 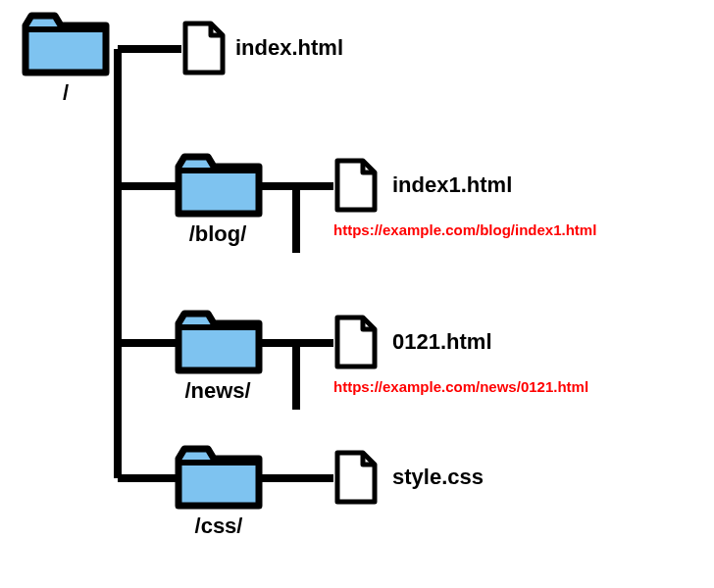 What do you see at coordinates (461, 386) in the screenshot?
I see `file-0121-url: https://example.com/news/0121.html` at bounding box center [461, 386].